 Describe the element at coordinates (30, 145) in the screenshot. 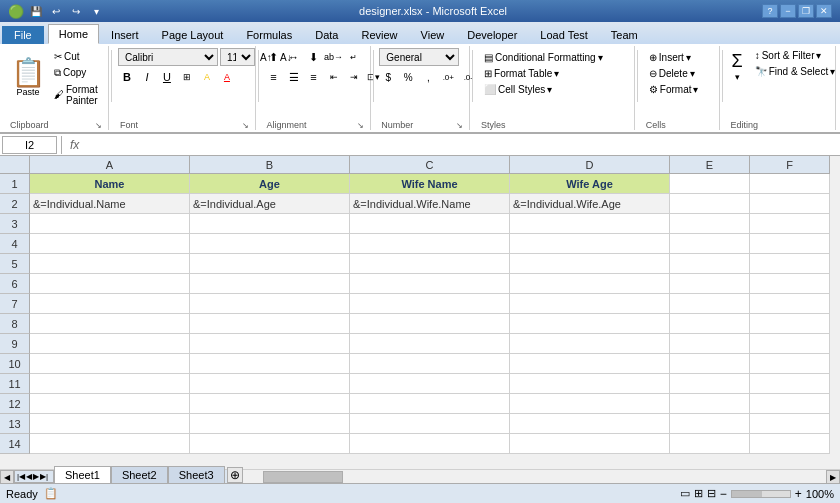

I see `cell-reference-box` at that location.